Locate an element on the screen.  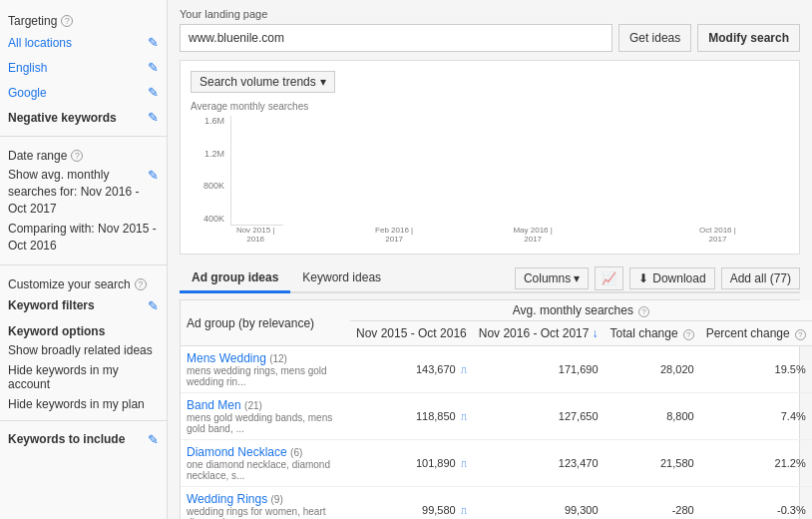
add-all-button: Add all (77) is located at coordinates (760, 278).